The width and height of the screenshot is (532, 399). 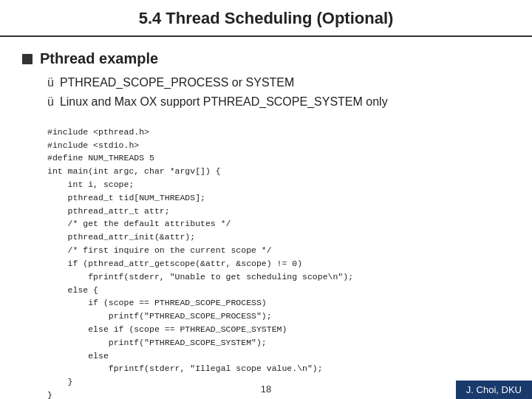 What do you see at coordinates (279, 369) in the screenshot?
I see `code-line: fprintf(stderr, "Illegal scope value.\n"…` at bounding box center [279, 369].